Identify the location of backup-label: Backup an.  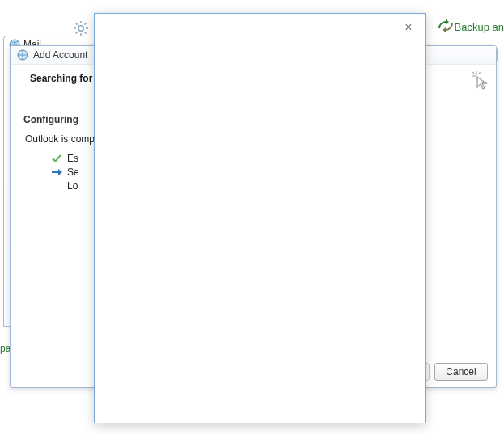
(479, 27).